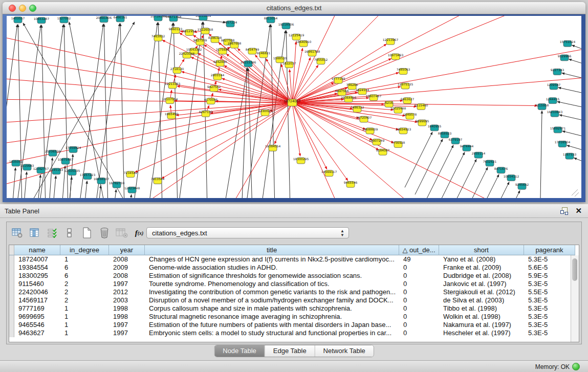  I want to click on table-cell: 2008, so click(127, 276).